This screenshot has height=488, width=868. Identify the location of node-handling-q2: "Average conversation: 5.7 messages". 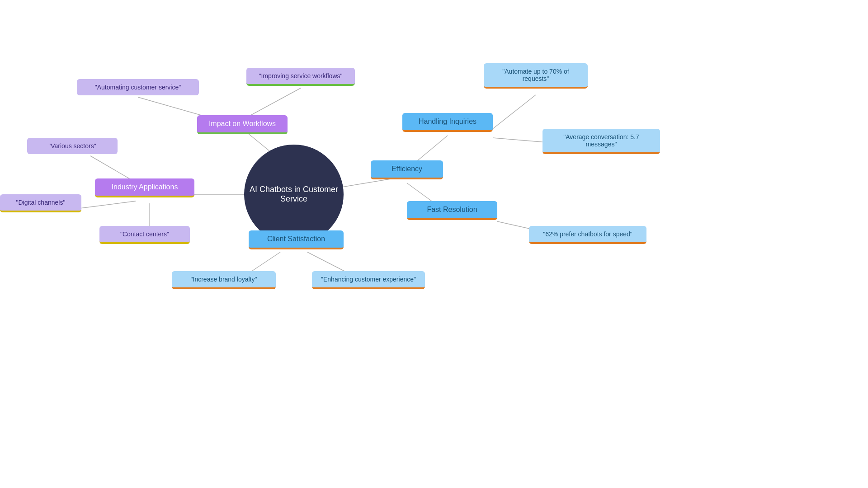
(601, 141).